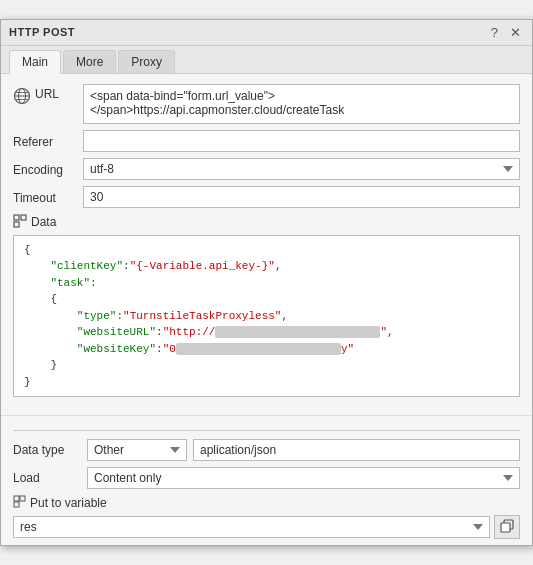 The image size is (533, 565). I want to click on put-variable-label: Put to variable, so click(266, 503).